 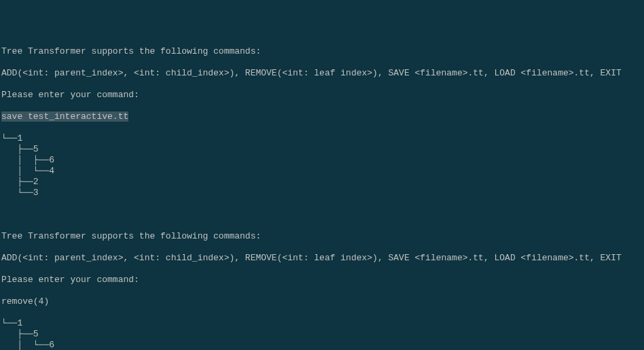 What do you see at coordinates (322, 52) in the screenshot?
I see `header-line-1: Tree Transformer supports the following …` at bounding box center [322, 52].